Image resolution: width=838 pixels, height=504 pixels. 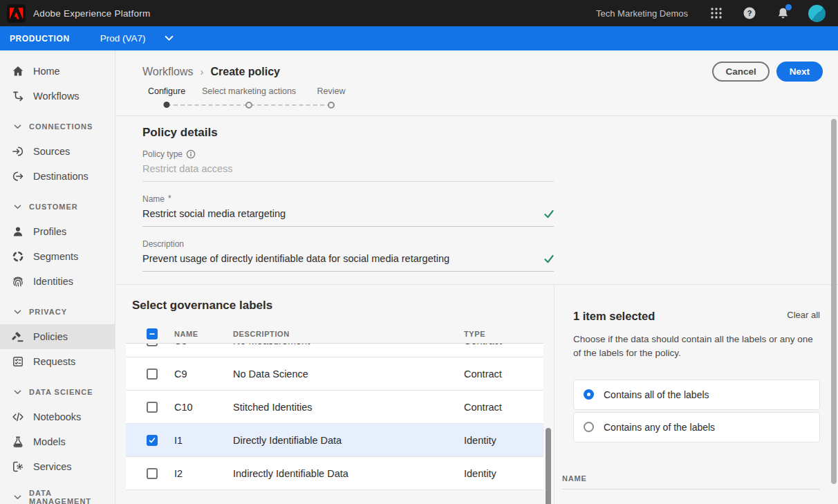 What do you see at coordinates (799, 72) in the screenshot?
I see `next-button: Next` at bounding box center [799, 72].